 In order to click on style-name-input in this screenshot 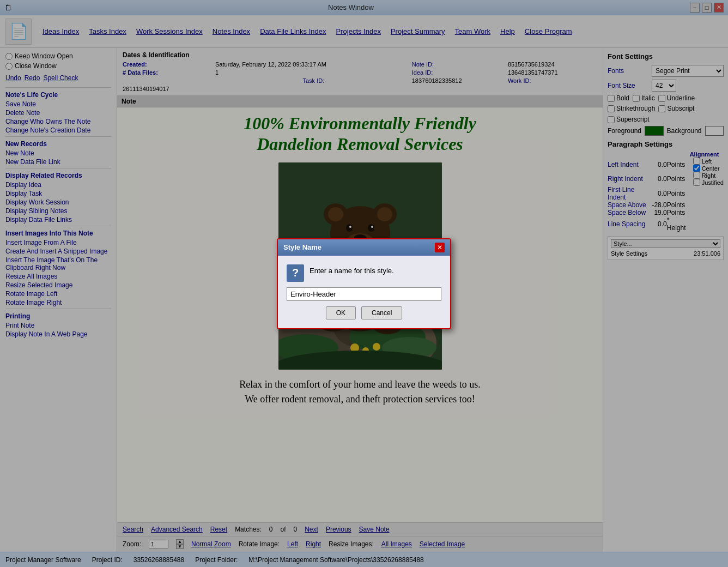, I will do `click(364, 294)`.